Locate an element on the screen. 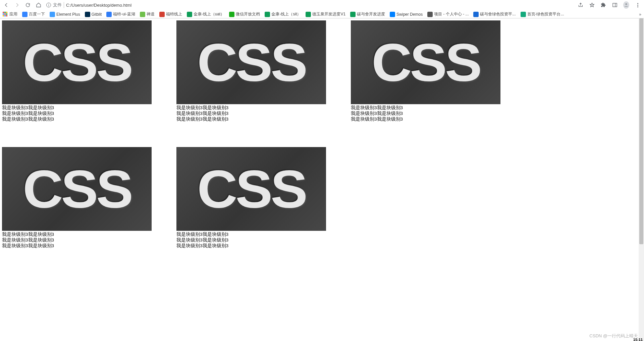 The height and width of the screenshot is (341, 644). menu-button is located at coordinates (638, 5).